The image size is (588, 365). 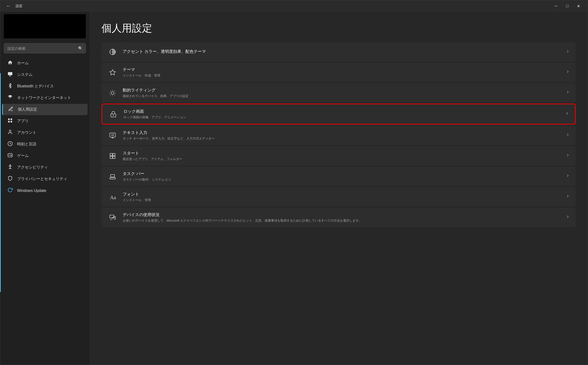 What do you see at coordinates (556, 6) in the screenshot?
I see `minimize-button: ─` at bounding box center [556, 6].